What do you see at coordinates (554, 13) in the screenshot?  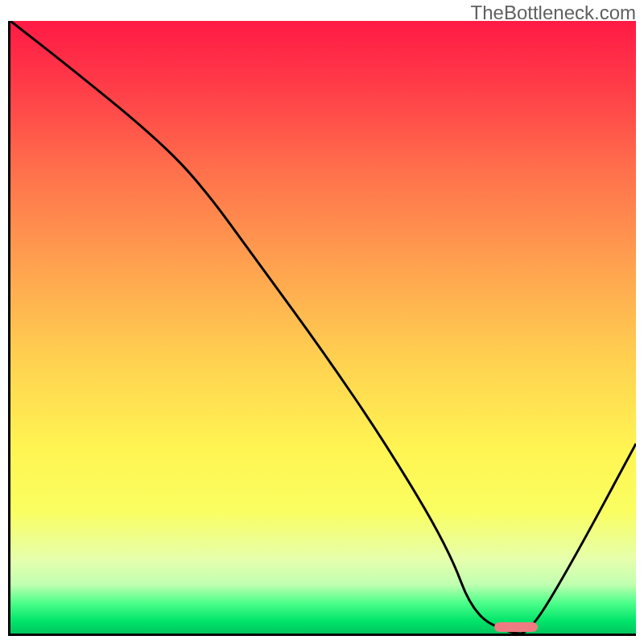 I see `watermark-text: TheBottleneck.com` at bounding box center [554, 13].